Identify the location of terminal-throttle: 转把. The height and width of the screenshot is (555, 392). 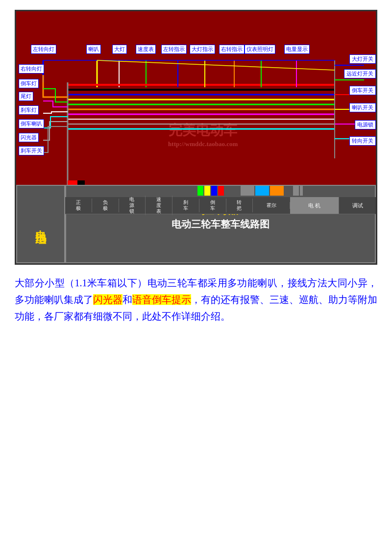
(240, 205).